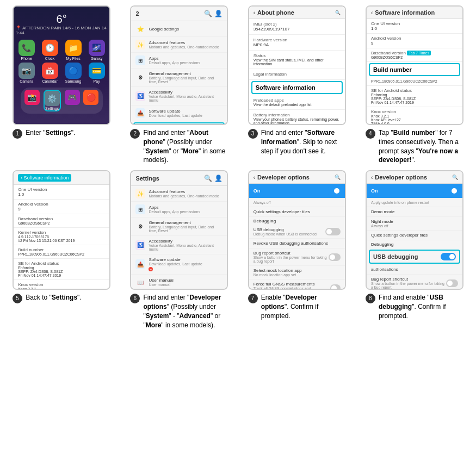 This screenshot has width=476, height=460. Describe the element at coordinates (415, 282) in the screenshot. I see `s8-bug-report: Bug report shortcut Show a button in the…` at that location.